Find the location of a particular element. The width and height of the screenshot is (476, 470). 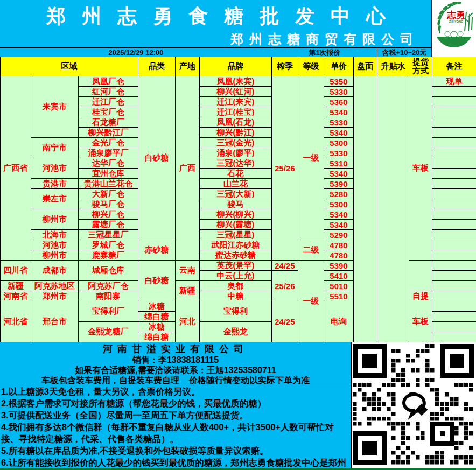

quote-datetime: 2025/12/29 12:00 is located at coordinates (136, 53).